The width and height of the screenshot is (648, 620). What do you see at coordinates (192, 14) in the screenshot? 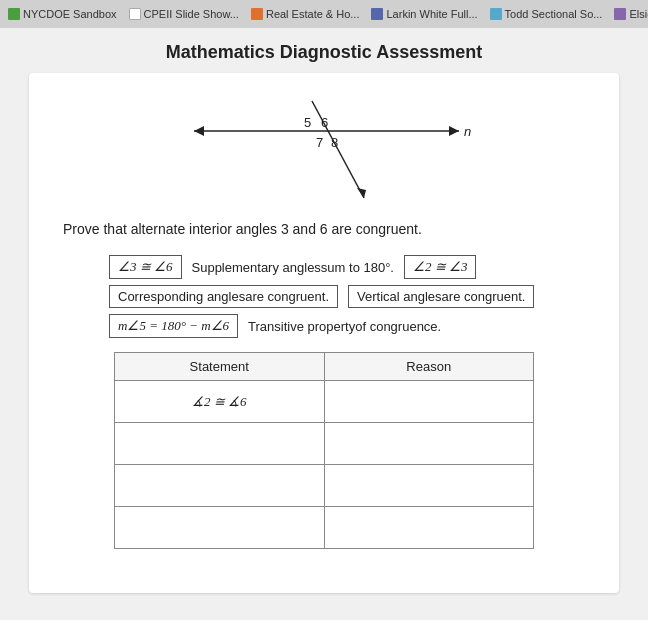
I see `tab-label-cpeii: CPEII Slide Show...` at bounding box center [192, 14].